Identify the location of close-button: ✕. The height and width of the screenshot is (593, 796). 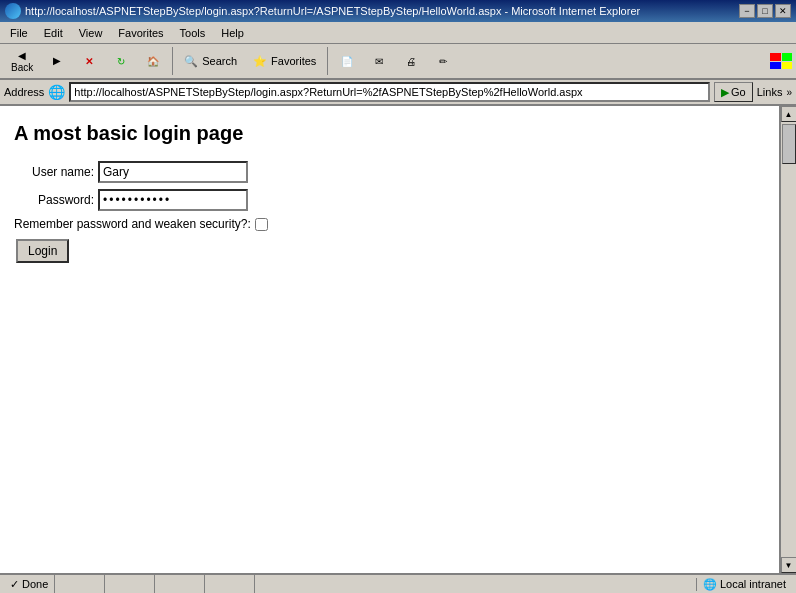
(783, 11).